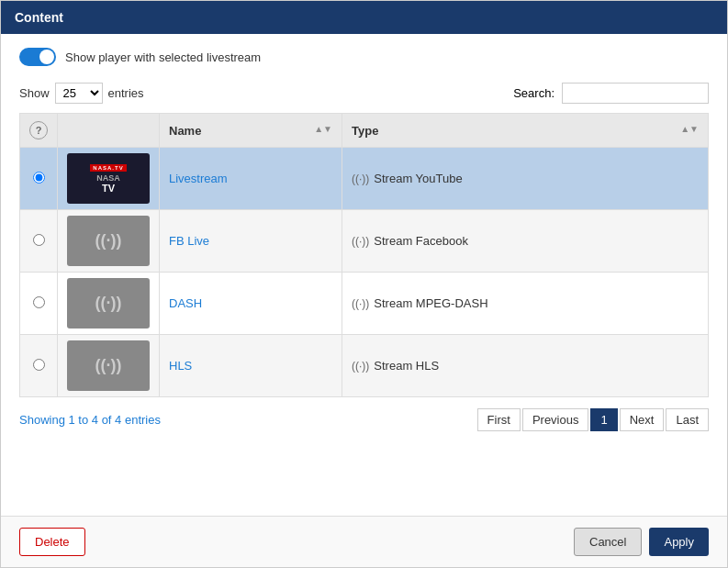 The width and height of the screenshot is (728, 568). Describe the element at coordinates (364, 179) in the screenshot. I see `table-row: NASA.TV NASA TV Livestream((·))Stream Yo…` at that location.